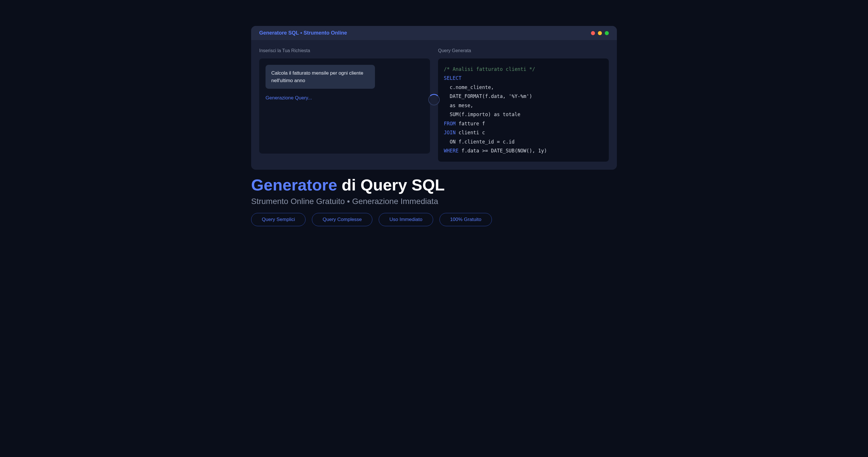 Image resolution: width=868 pixels, height=457 pixels. I want to click on loading-spinner, so click(434, 100).